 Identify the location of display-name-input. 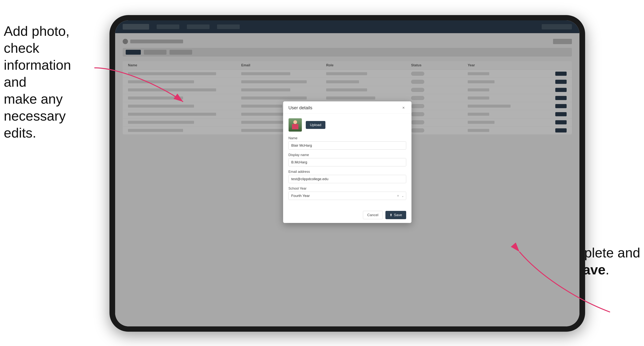
(348, 162).